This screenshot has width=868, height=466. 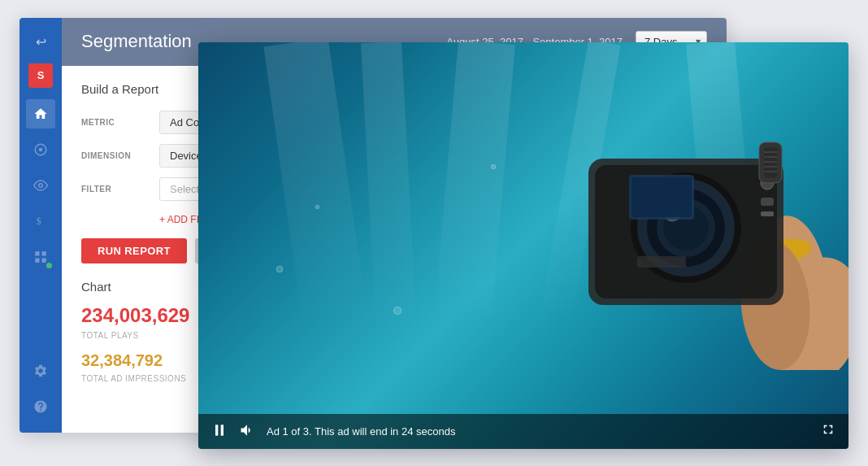 I want to click on sidebar-item-billing: $, so click(x=41, y=221).